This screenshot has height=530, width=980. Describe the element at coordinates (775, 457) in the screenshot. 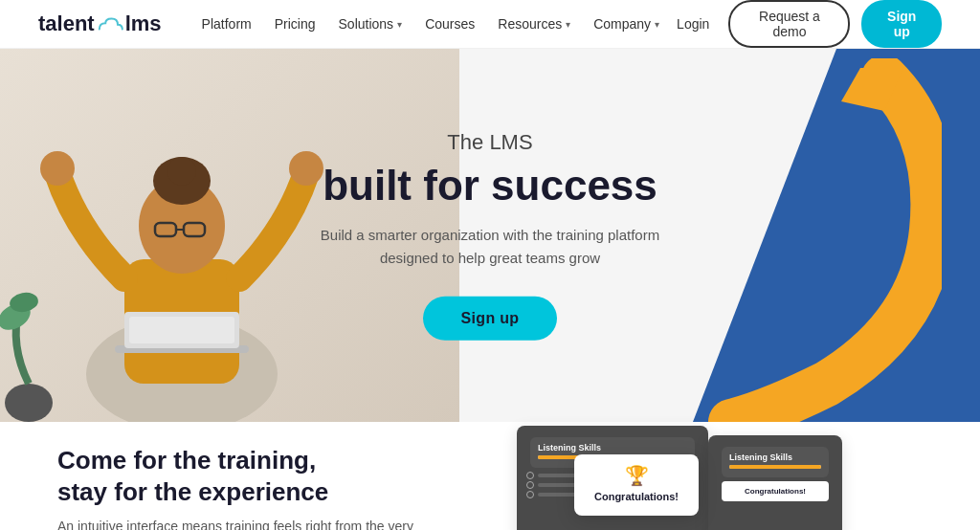

I see `mock-small-title: Listening Skills` at that location.